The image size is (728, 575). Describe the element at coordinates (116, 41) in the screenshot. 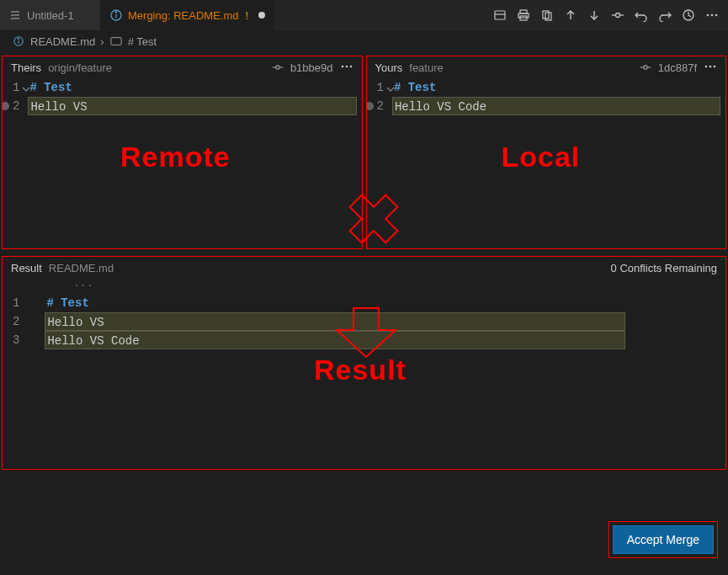

I see `markdown-heading-icon` at that location.